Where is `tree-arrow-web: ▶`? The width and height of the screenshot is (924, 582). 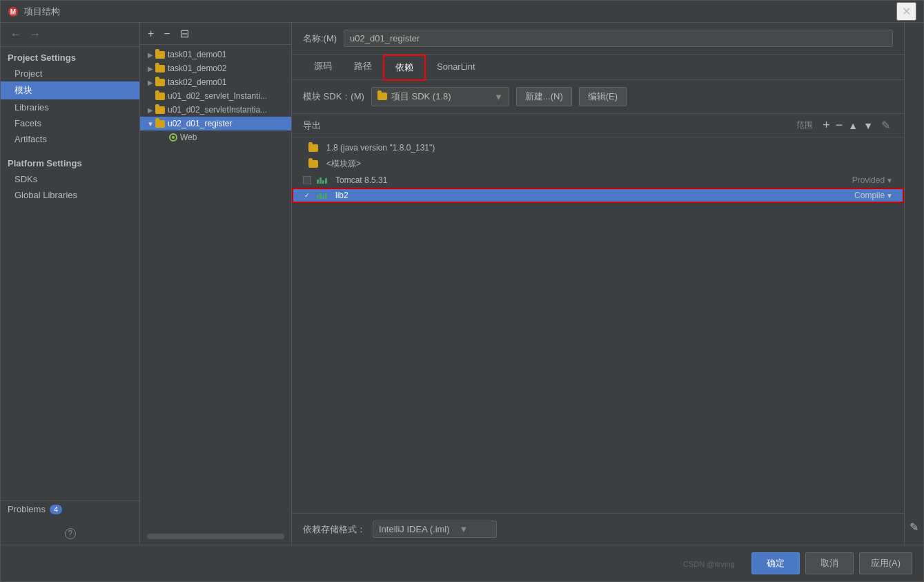
tree-arrow-web: ▶ is located at coordinates (164, 137).